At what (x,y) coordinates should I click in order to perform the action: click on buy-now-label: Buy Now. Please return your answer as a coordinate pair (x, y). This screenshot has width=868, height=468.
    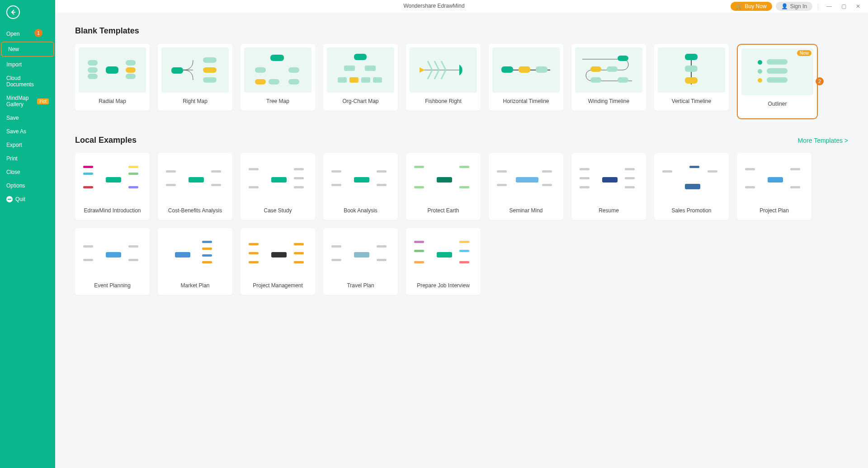
    Looking at the image, I should click on (756, 6).